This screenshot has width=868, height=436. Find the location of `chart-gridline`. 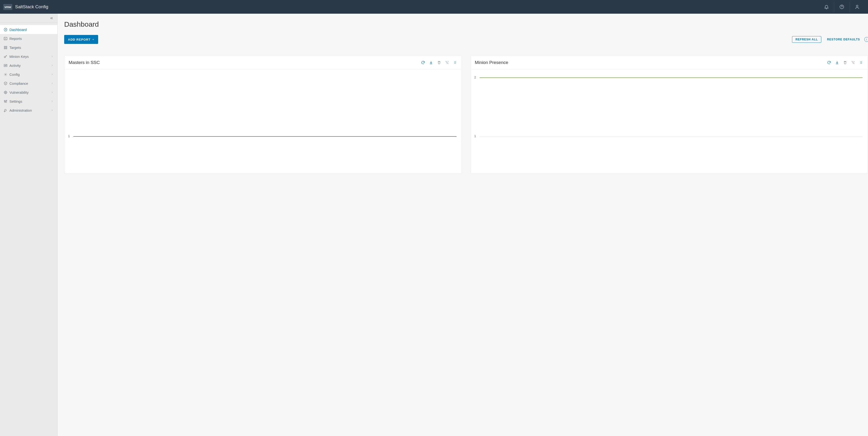

chart-gridline is located at coordinates (671, 136).